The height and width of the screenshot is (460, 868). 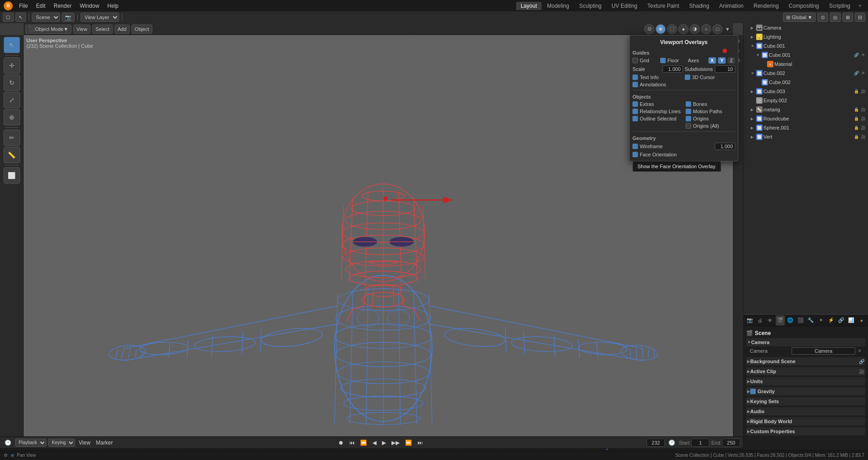 I want to click on annotations-checkbox, so click(x=635, y=85).